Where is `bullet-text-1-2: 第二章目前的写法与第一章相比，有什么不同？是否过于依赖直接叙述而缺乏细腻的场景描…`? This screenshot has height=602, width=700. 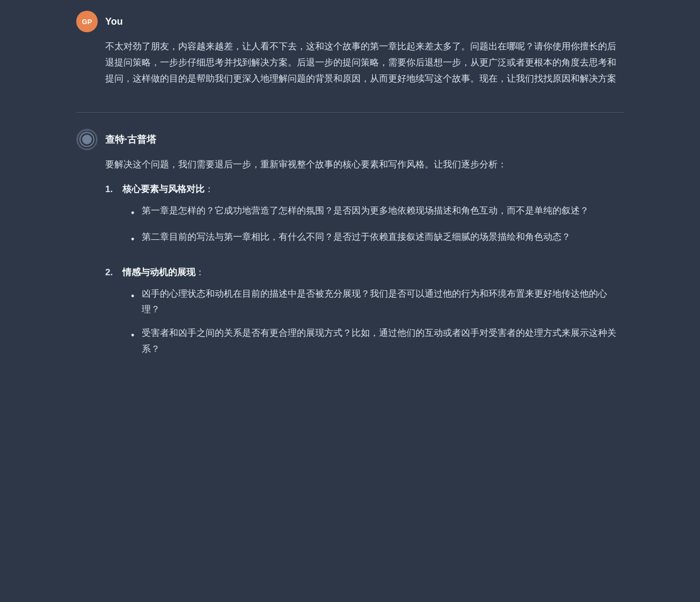 bullet-text-1-2: 第二章目前的写法与第一章相比，有什么不同？是否过于依赖直接叙述而缺乏细腻的场景描… is located at coordinates (356, 239).